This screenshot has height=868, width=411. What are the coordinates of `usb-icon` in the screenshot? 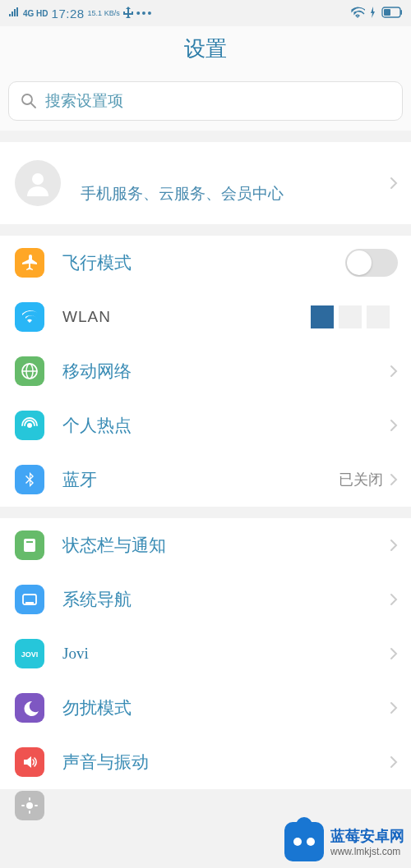 It's located at (128, 13).